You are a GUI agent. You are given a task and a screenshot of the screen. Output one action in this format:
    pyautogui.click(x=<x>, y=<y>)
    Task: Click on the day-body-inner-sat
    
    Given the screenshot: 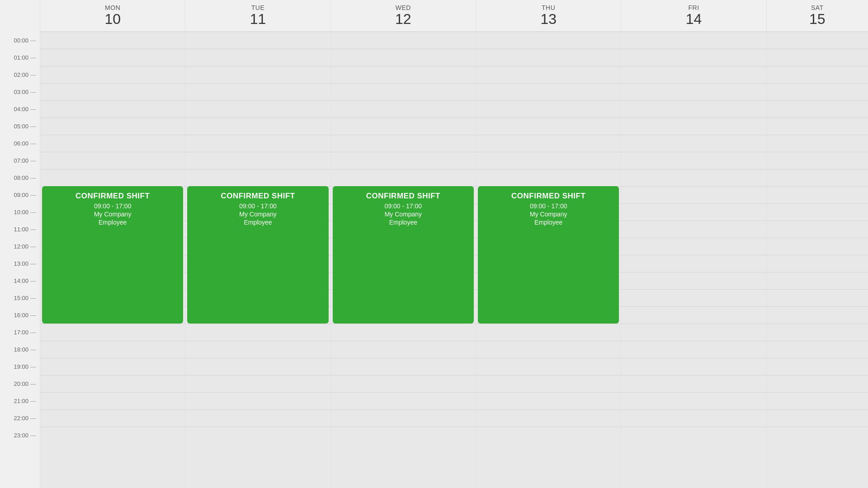 What is the action you would take?
    pyautogui.click(x=817, y=238)
    